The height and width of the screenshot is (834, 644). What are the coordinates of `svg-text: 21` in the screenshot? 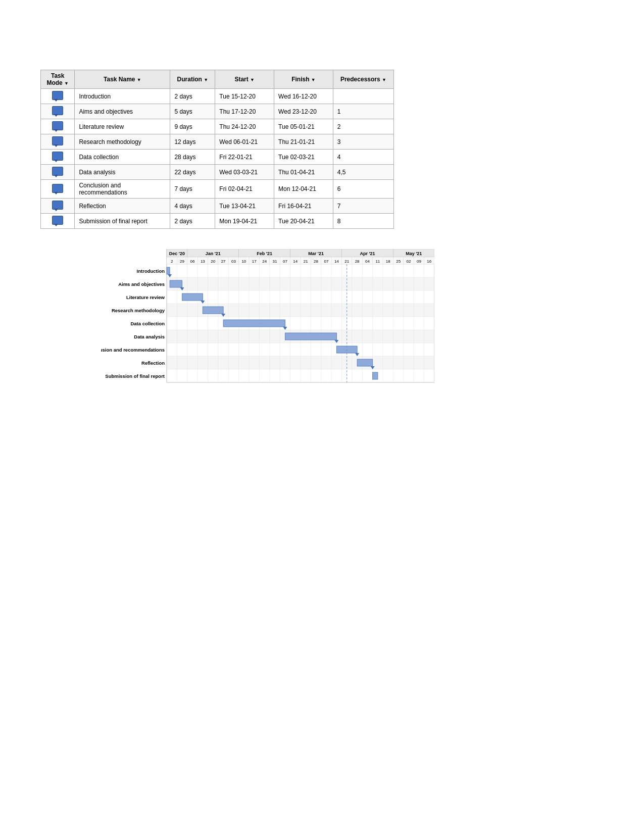 It's located at (346, 262).